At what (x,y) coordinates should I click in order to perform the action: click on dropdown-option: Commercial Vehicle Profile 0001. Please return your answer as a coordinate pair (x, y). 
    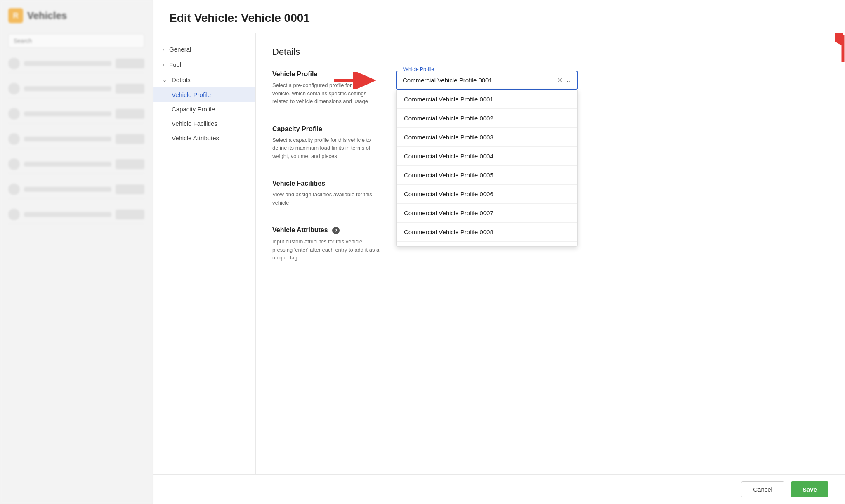
    Looking at the image, I should click on (487, 99).